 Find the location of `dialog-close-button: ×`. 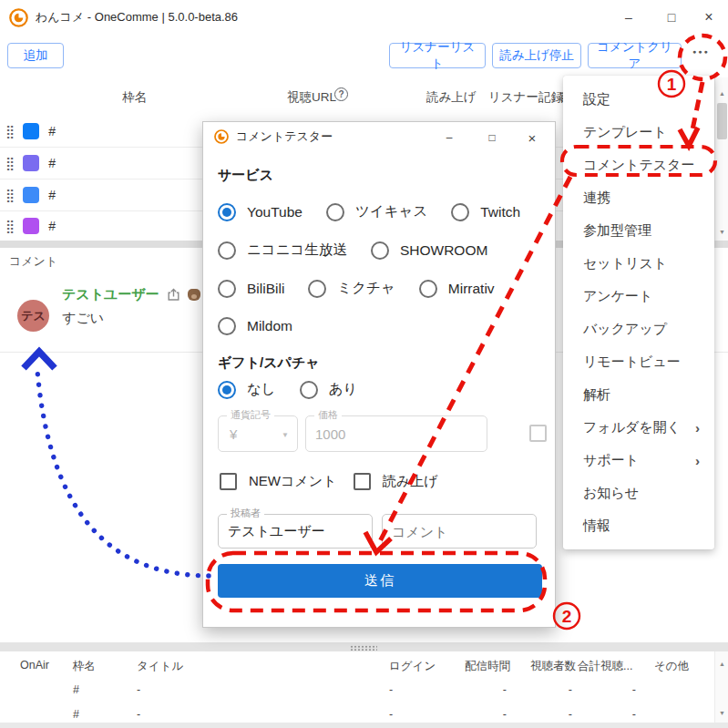

dialog-close-button: × is located at coordinates (532, 138).